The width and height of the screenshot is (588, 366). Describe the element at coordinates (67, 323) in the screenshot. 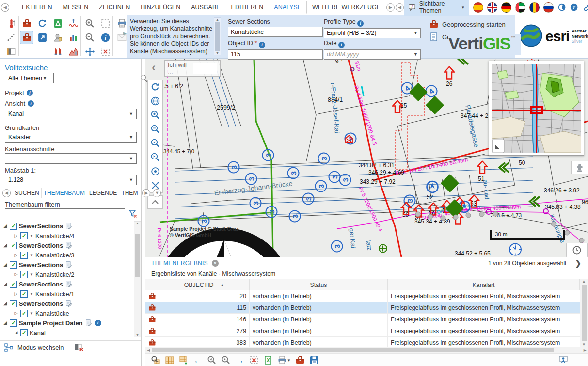

I see `tree-item-sample-project-daten: ◢✓Sample Project Dateni` at that location.